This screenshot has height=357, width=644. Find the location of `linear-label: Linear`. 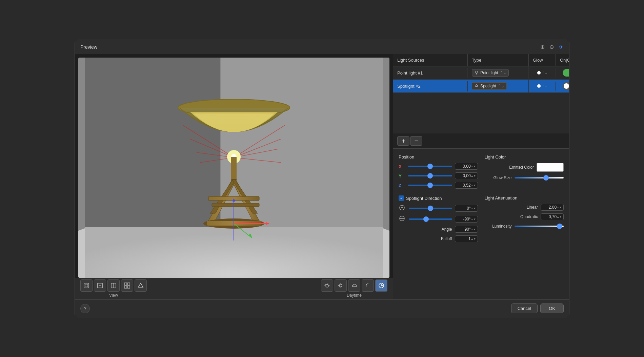

linear-label: Linear is located at coordinates (524, 207).